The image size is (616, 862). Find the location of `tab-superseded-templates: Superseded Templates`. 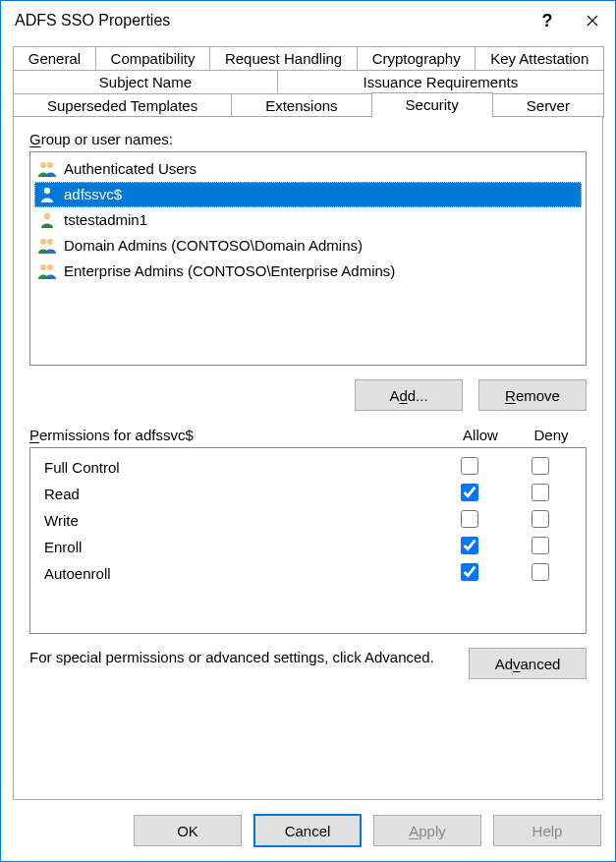

tab-superseded-templates: Superseded Templates is located at coordinates (122, 106).